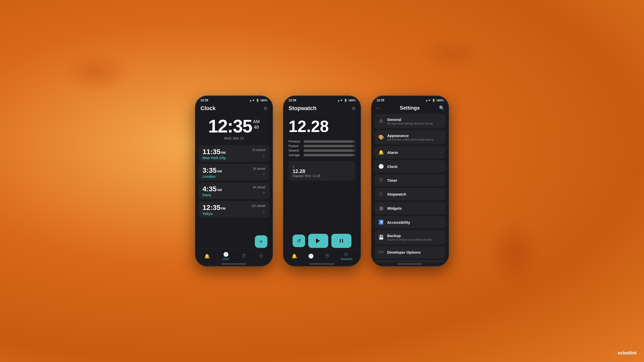 This screenshot has width=644, height=362. I want to click on settings-item-title: Alarm, so click(392, 152).